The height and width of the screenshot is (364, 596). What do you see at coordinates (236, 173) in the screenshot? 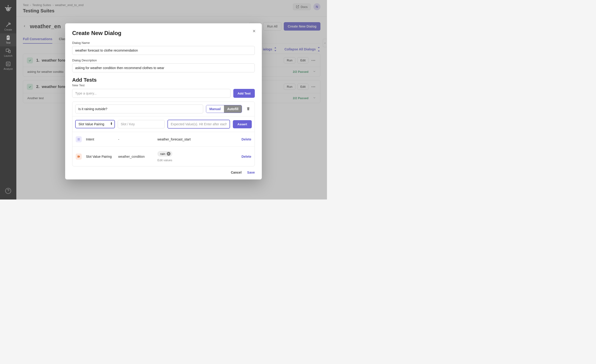
I see `cancel-button: Cancel` at bounding box center [236, 173].